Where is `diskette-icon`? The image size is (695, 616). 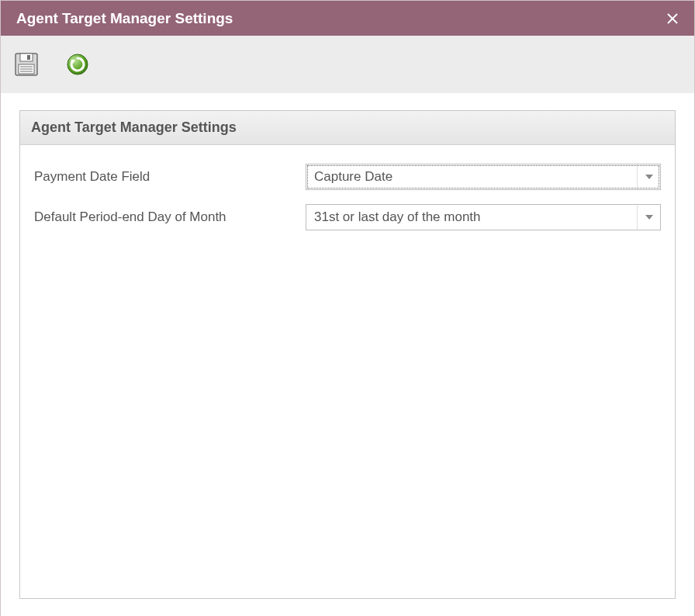 diskette-icon is located at coordinates (26, 64).